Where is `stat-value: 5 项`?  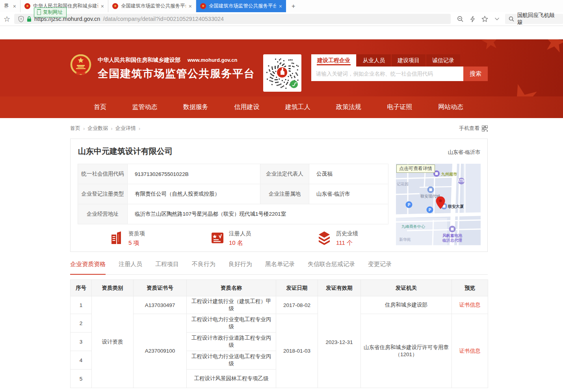
stat-value: 5 项 is located at coordinates (137, 243).